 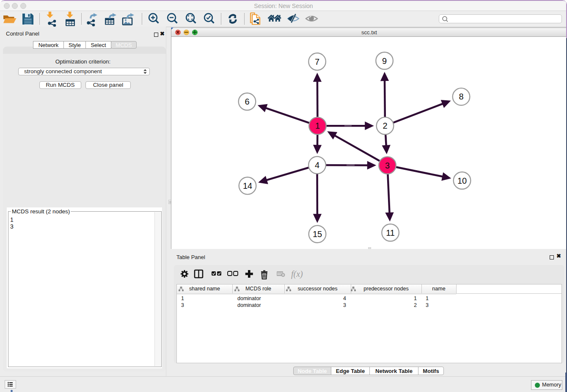 What do you see at coordinates (390, 233) in the screenshot?
I see `svg-text: 11` at bounding box center [390, 233].